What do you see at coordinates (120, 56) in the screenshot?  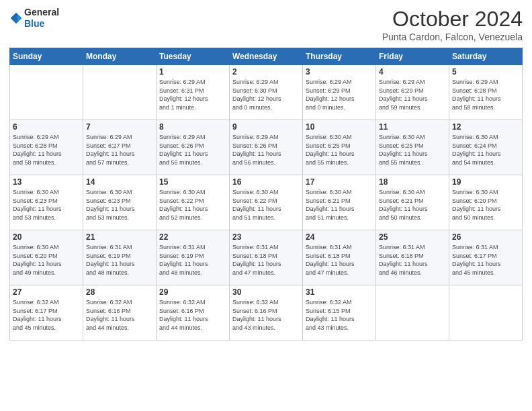 I see `weekday-header-monday: Monday` at bounding box center [120, 56].